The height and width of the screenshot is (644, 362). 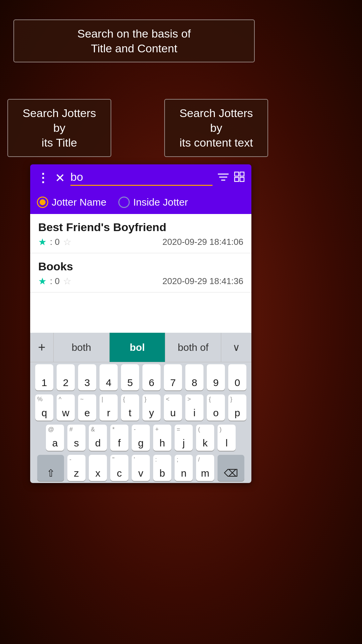 I want to click on empty-area, so click(x=141, y=313).